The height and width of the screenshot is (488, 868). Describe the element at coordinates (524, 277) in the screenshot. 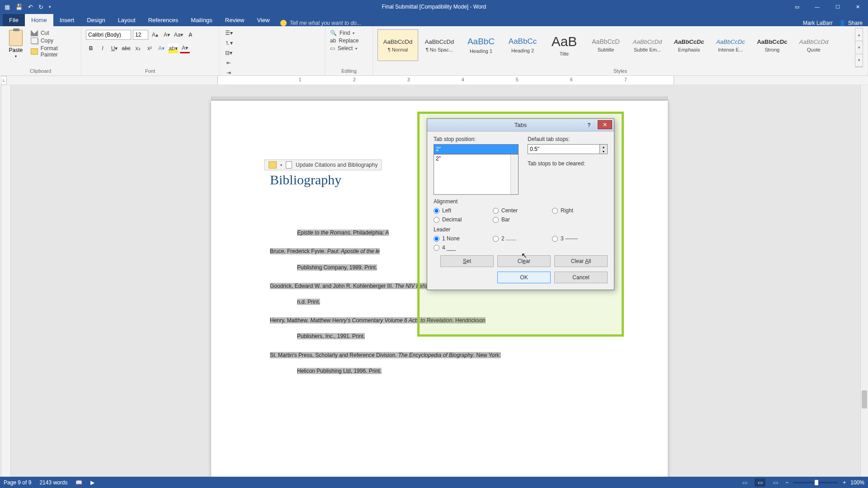

I see `ok-button: OK` at that location.